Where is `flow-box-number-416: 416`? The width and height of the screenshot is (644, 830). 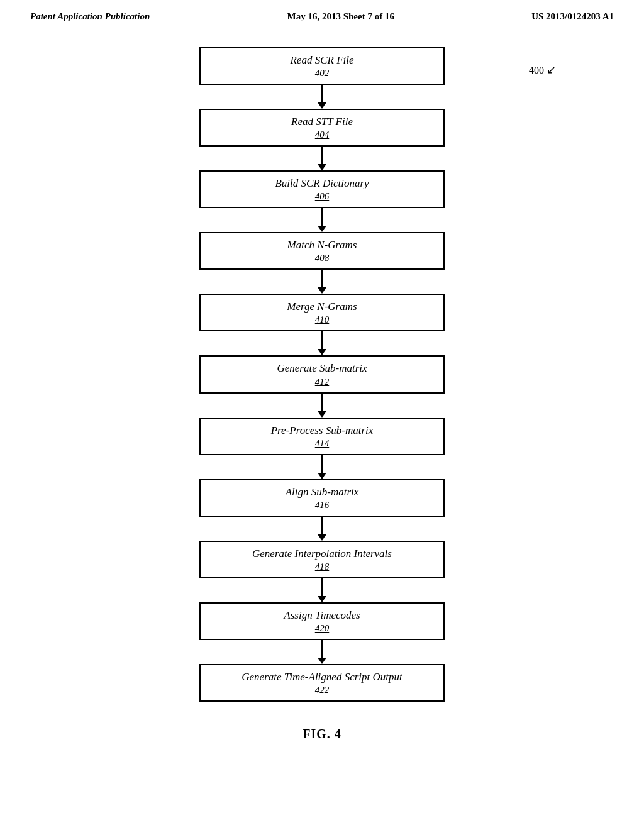 flow-box-number-416: 416 is located at coordinates (322, 506).